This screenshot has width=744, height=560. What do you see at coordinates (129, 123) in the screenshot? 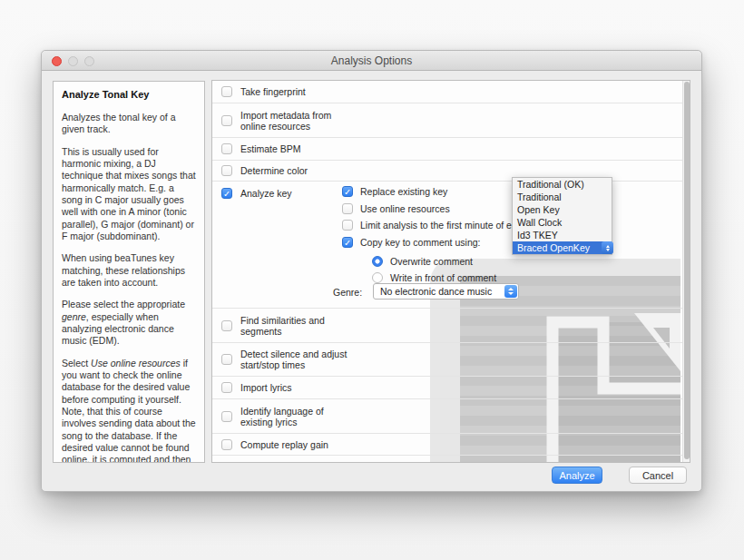
I see `help-paragraph: Analyzes the tonal key of a given track.` at bounding box center [129, 123].